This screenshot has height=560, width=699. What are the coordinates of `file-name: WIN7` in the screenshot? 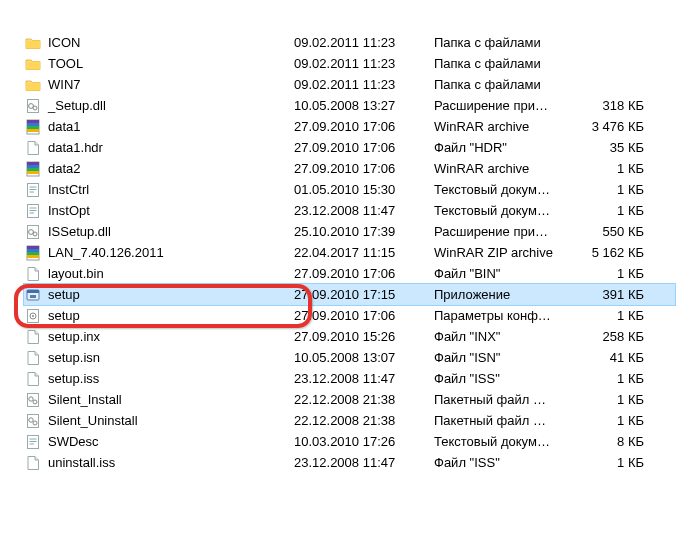 It's located at (64, 84).